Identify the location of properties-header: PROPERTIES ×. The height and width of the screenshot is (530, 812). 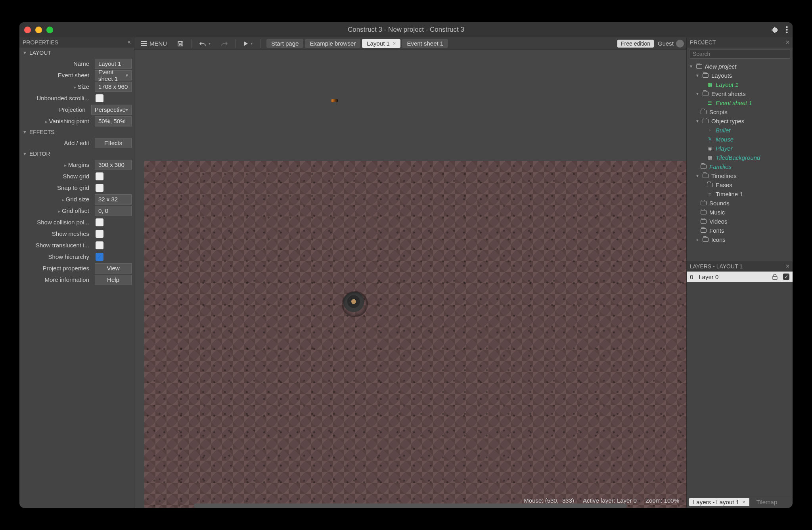
(77, 42).